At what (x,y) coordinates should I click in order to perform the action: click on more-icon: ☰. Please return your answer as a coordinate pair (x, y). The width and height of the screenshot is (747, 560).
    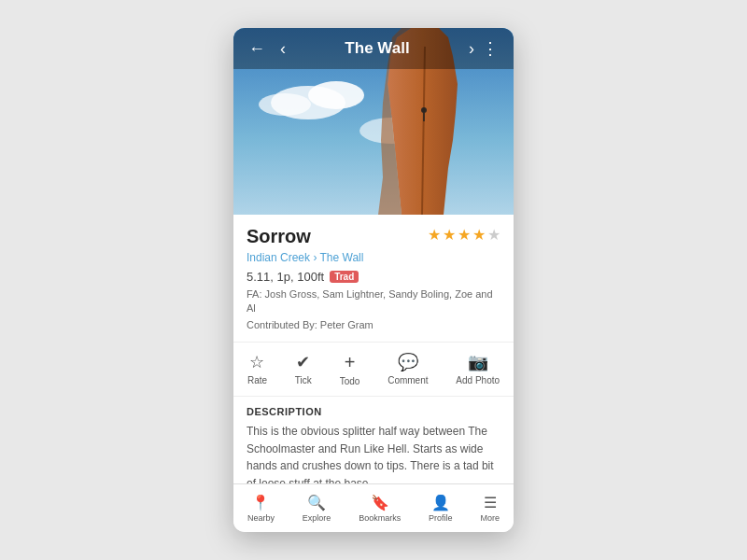
    Looking at the image, I should click on (490, 502).